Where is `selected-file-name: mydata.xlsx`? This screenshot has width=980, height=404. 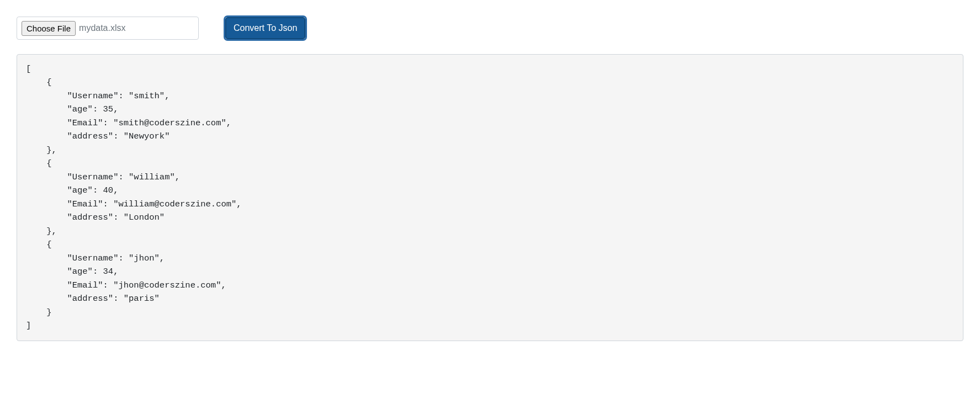 selected-file-name: mydata.xlsx is located at coordinates (102, 28).